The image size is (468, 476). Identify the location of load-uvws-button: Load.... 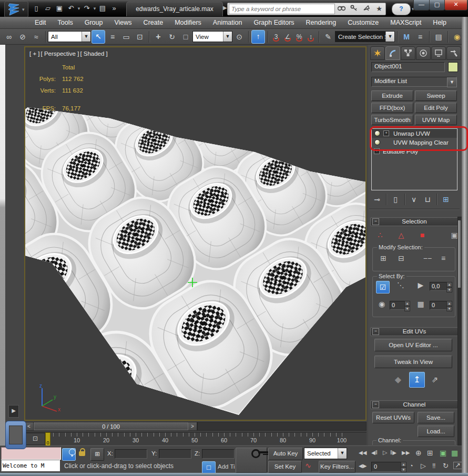
(436, 431).